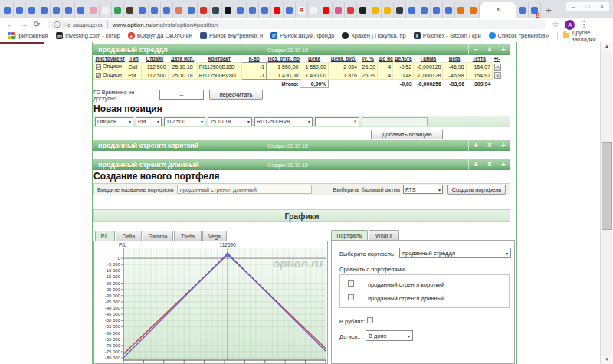 Image resolution: width=613 pixels, height=364 pixels. What do you see at coordinates (28, 35) in the screenshot?
I see `bookmark-item: Приложения` at bounding box center [28, 35].